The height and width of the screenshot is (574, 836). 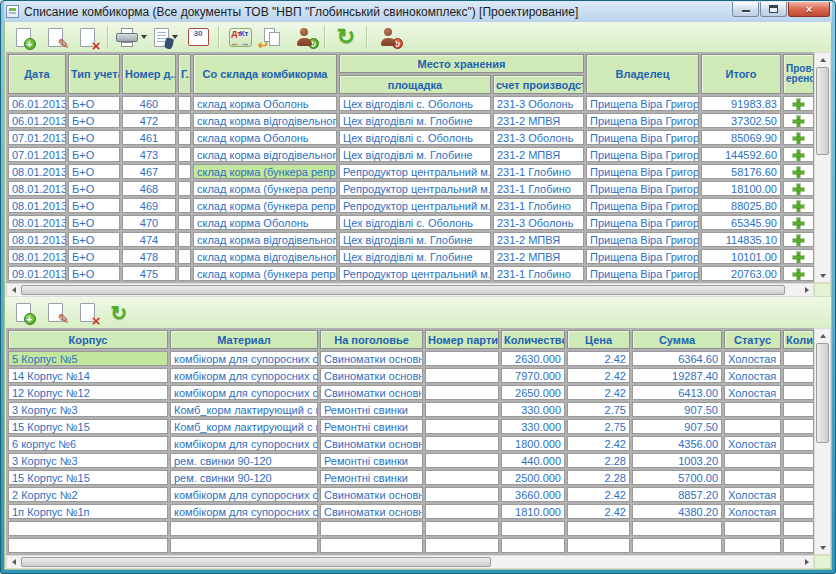 I want to click on cell-sum: 4356.00, so click(x=677, y=444).